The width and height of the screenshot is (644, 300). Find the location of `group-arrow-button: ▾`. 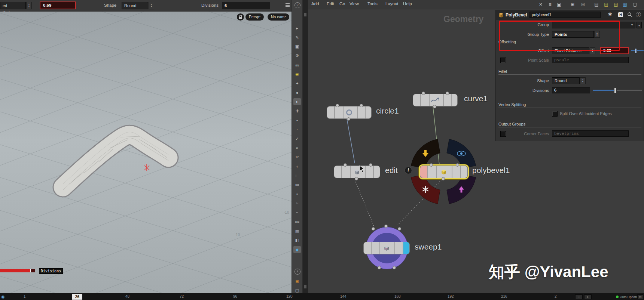

group-arrow-button: ▾ is located at coordinates (639, 25).